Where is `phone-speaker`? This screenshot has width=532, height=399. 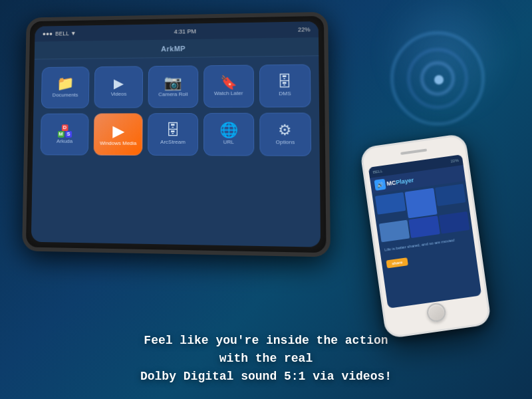
phone-speaker is located at coordinates (414, 152).